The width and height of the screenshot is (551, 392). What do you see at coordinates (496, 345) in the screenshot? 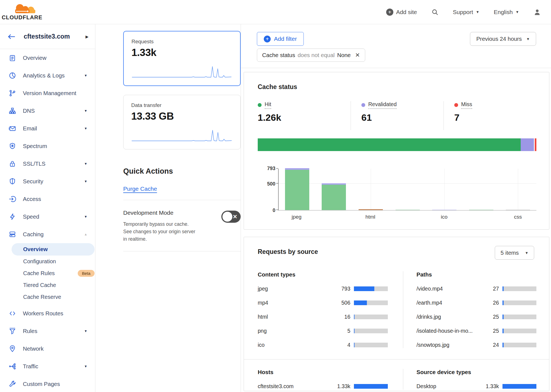
I see `metric-value: 24` at bounding box center [496, 345].